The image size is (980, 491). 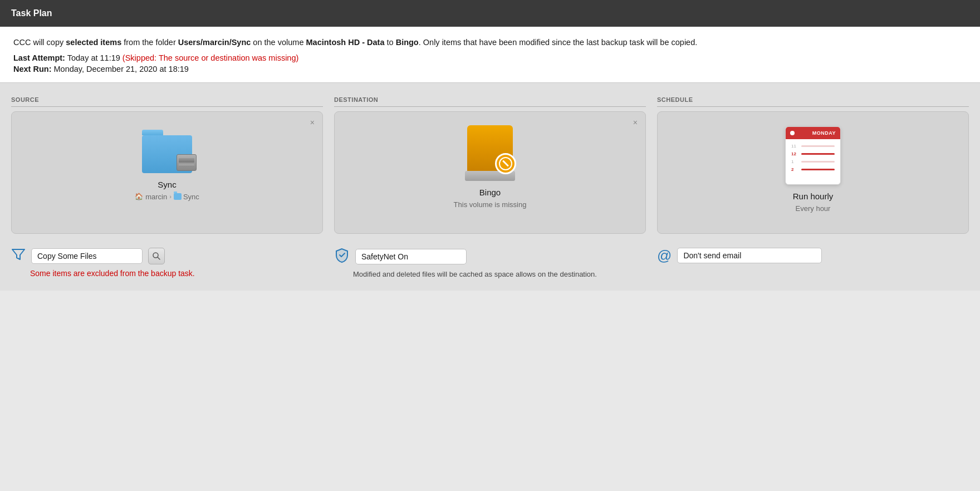 I want to click on filter-icon, so click(x=18, y=256).